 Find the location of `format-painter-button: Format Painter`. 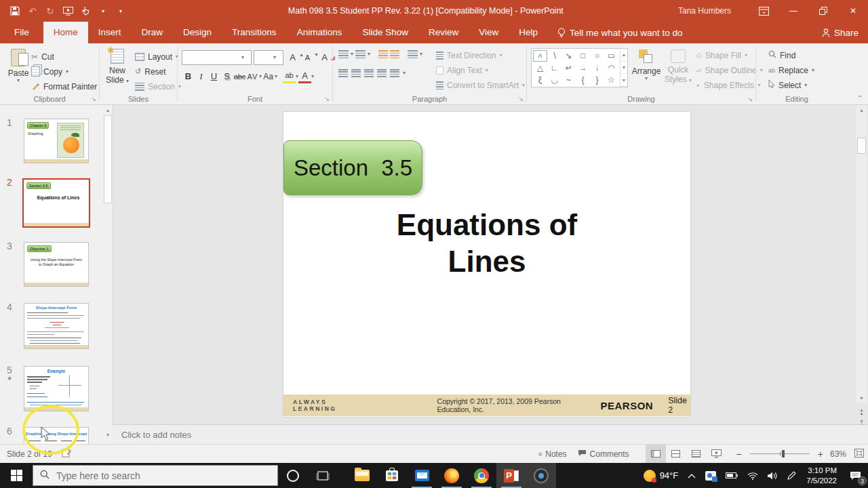

format-painter-button: Format Painter is located at coordinates (64, 87).